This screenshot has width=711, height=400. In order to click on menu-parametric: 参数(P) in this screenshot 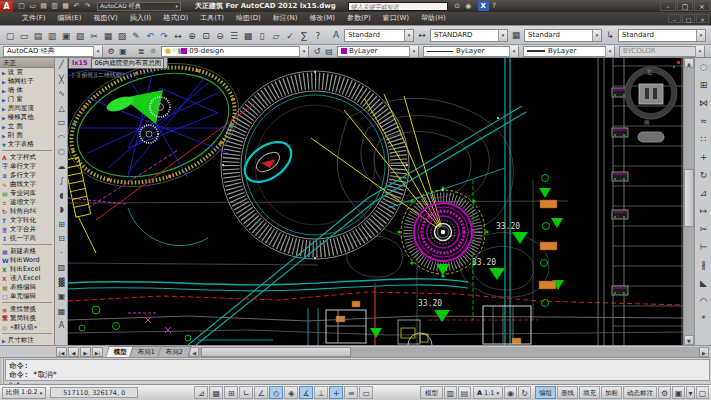, I will do `click(359, 18)`.